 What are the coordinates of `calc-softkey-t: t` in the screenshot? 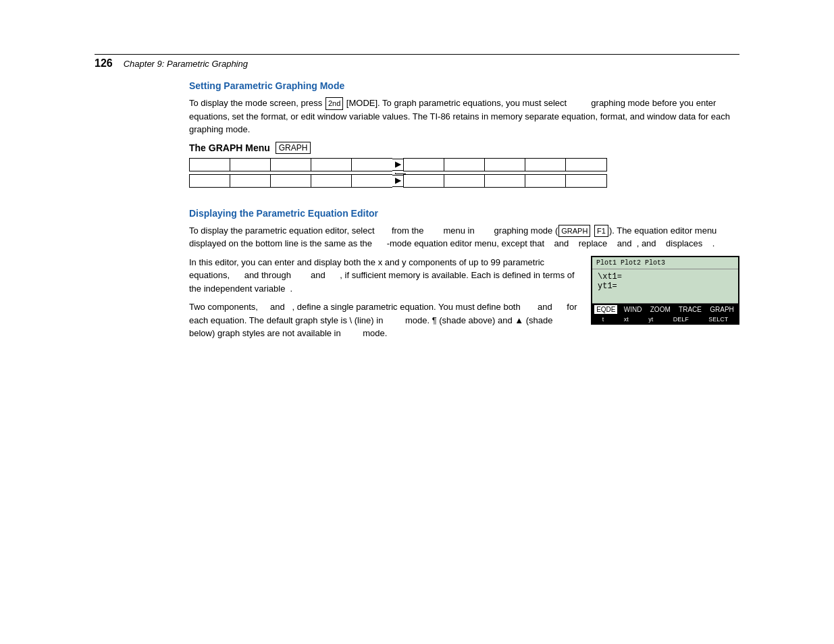 It's located at (604, 319).